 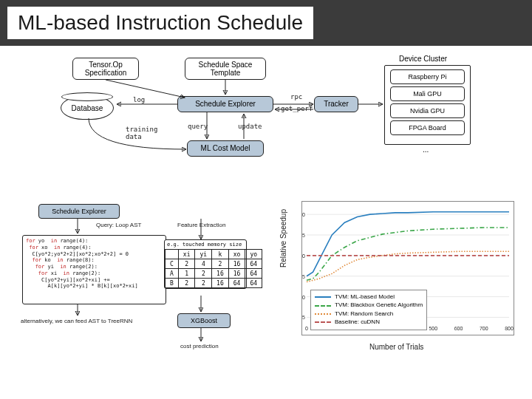 I want to click on box-tracker: Tracker, so click(x=336, y=104).